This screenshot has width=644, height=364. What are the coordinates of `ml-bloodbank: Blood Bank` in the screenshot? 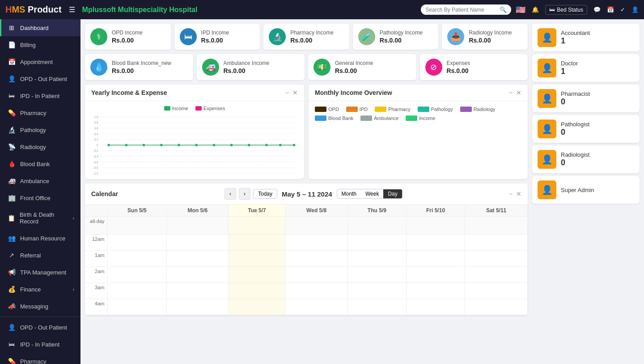 It's located at (334, 118).